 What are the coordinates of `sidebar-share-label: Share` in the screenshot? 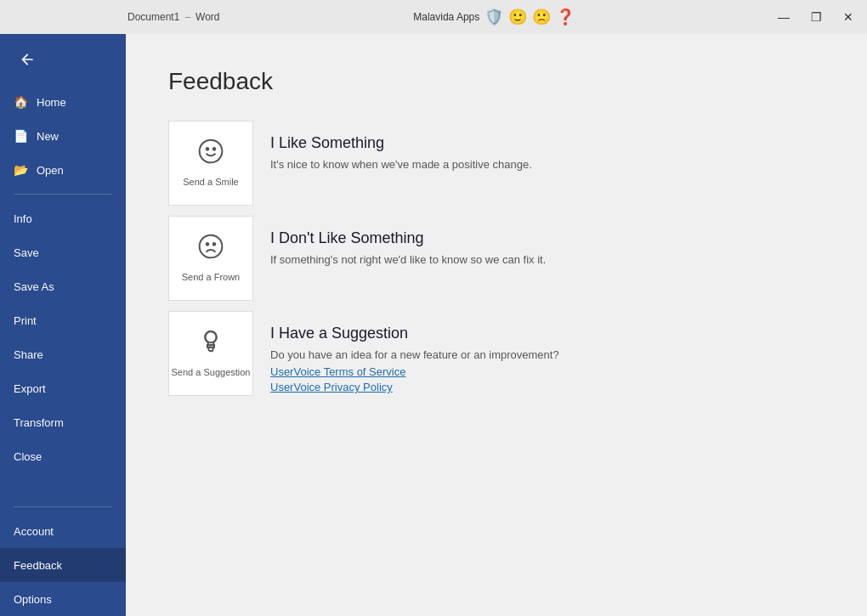 It's located at (29, 355).